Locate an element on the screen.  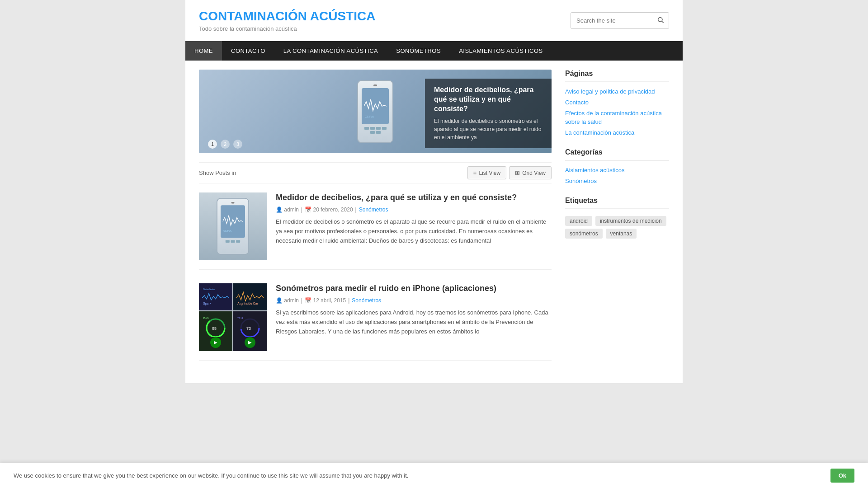
sidebar-category-link-2: Sonómetros is located at coordinates (617, 181).